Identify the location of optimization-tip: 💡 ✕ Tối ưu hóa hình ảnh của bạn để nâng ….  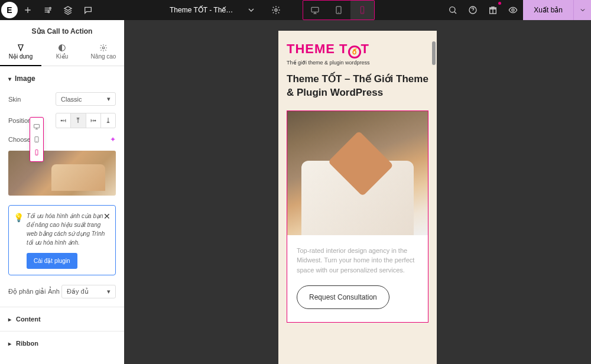
(62, 240).